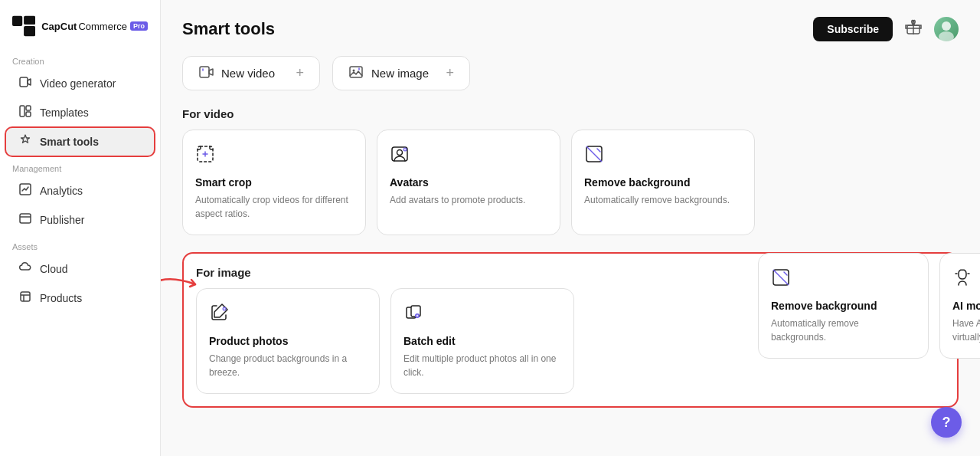 This screenshot has height=456, width=980. Describe the element at coordinates (869, 306) in the screenshot. I see `outside-for-image-cards: Remove background Automatically remove b…` at that location.